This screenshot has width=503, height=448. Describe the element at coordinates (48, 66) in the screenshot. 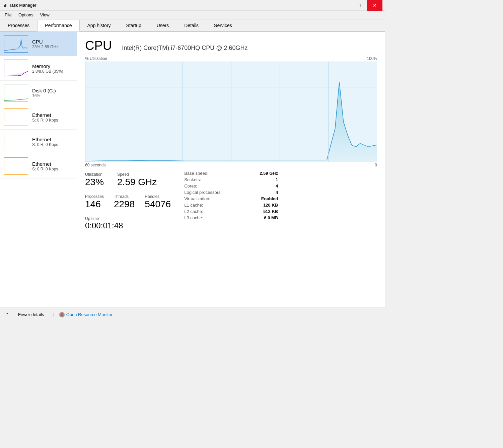

I see `memory-label: Memory` at that location.